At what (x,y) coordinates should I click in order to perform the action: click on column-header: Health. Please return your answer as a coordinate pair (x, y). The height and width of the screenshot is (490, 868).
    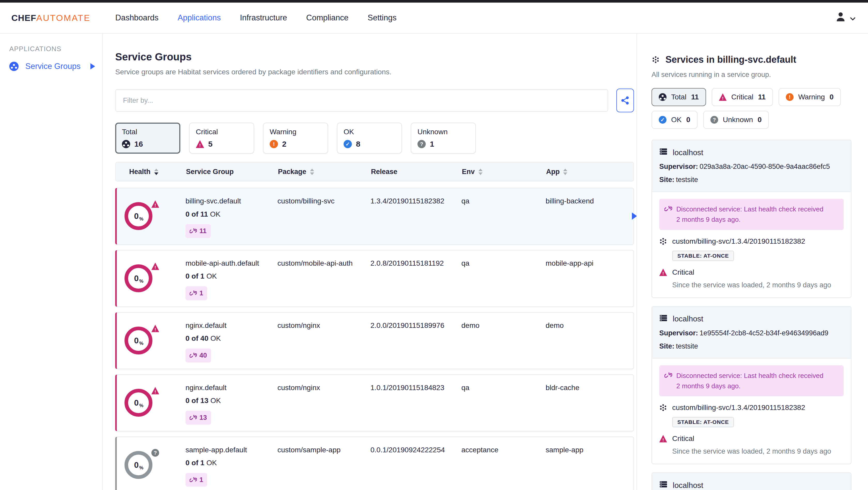
    Looking at the image, I should click on (158, 172).